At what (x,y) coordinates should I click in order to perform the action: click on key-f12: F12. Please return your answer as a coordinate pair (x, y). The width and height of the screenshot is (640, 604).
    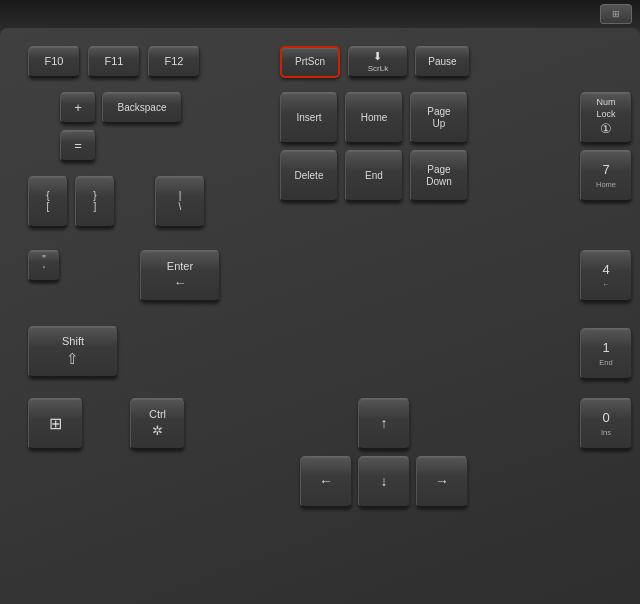
    Looking at the image, I should click on (174, 62).